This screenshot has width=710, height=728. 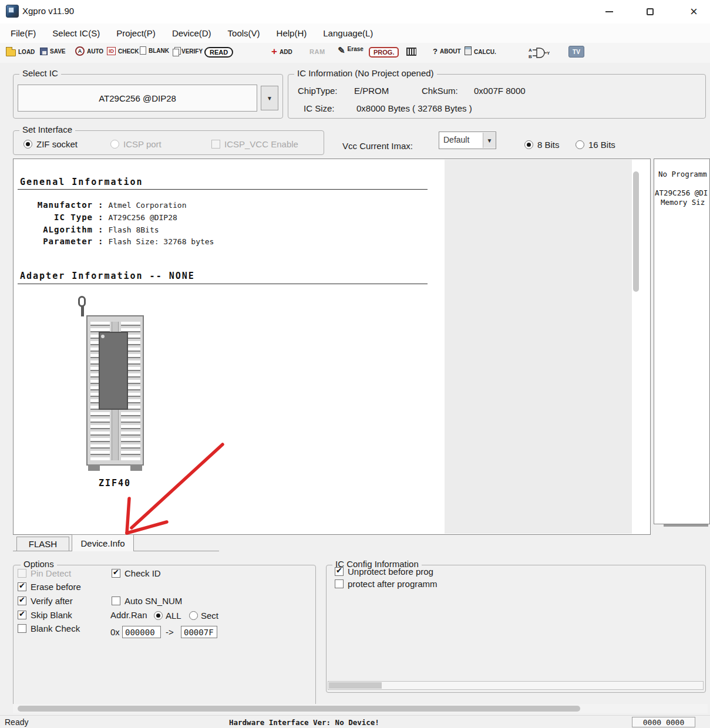 What do you see at coordinates (117, 241) in the screenshot?
I see `parameter-row: Parameter : Flash Size: 32768 bytes` at bounding box center [117, 241].